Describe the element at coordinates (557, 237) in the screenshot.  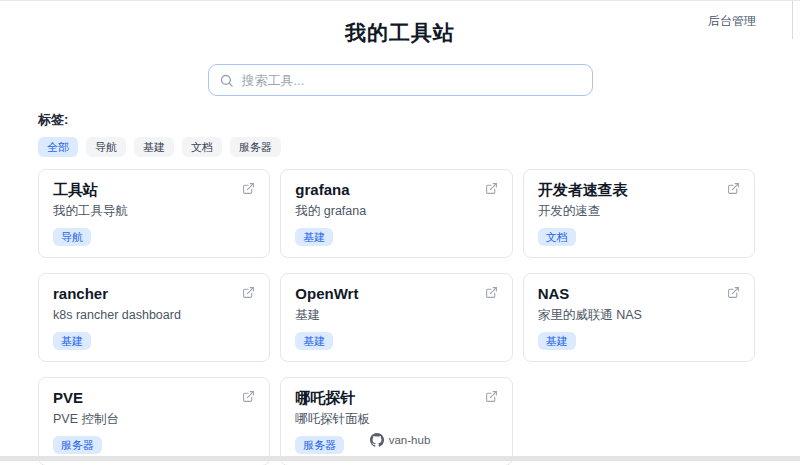
I see `card-tag-badge: 文档` at that location.